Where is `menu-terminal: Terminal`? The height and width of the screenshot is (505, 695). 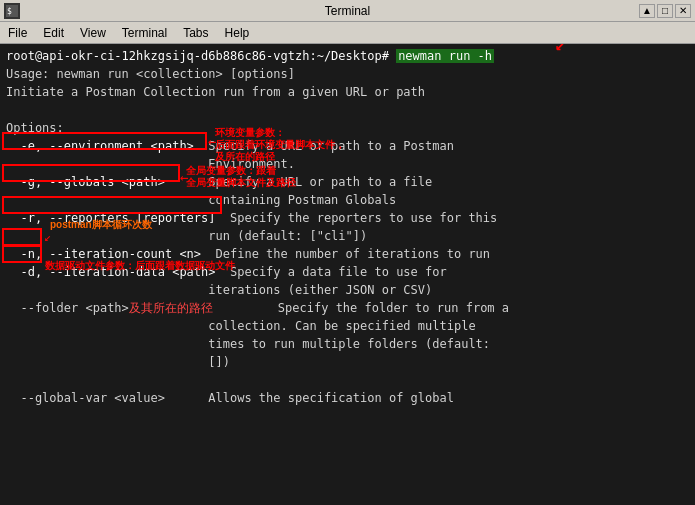
menu-terminal: Terminal is located at coordinates (144, 33).